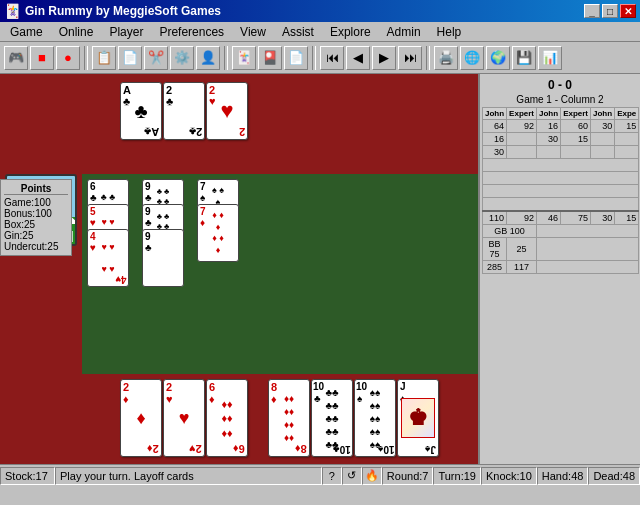 This screenshot has height=505, width=640. I want to click on menu-online: Online, so click(76, 32).